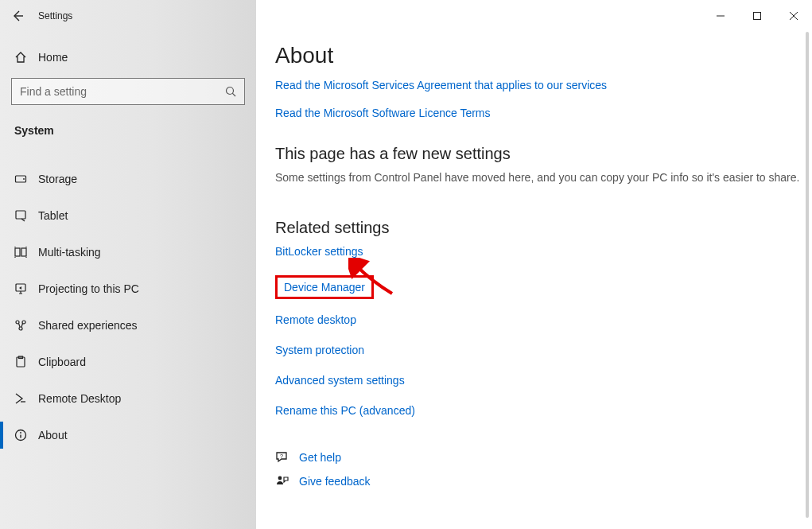 Image resolution: width=812 pixels, height=529 pixels. What do you see at coordinates (544, 481) in the screenshot?
I see `support-give-feedback: Give feedback` at bounding box center [544, 481].